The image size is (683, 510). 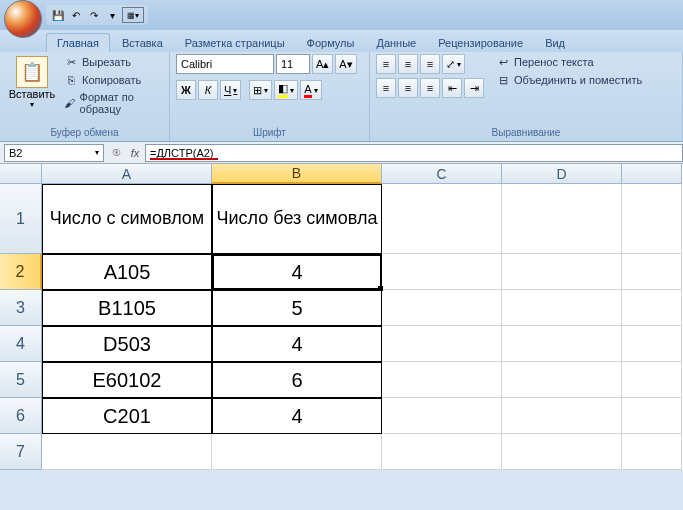 I want to click on name-box: B2▾, so click(x=54, y=153).